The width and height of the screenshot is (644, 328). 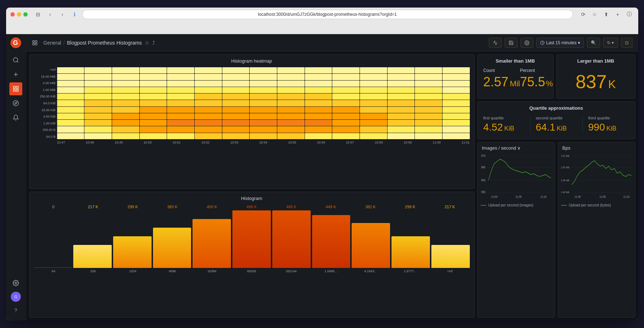 What do you see at coordinates (45, 77) in the screenshot?
I see `y-label-1: 16.00 MiB` at bounding box center [45, 77].